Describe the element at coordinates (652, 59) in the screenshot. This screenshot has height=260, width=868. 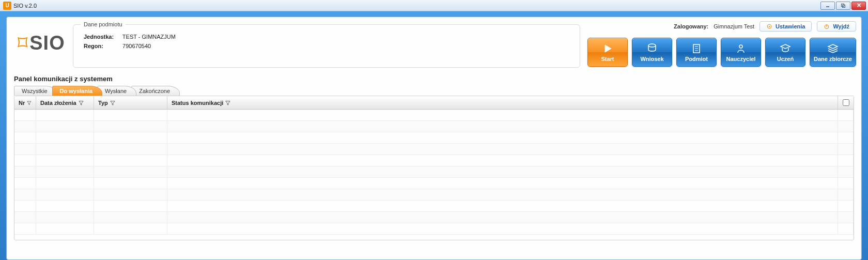
I see `nav-wniosek-label: Wniosek` at that location.